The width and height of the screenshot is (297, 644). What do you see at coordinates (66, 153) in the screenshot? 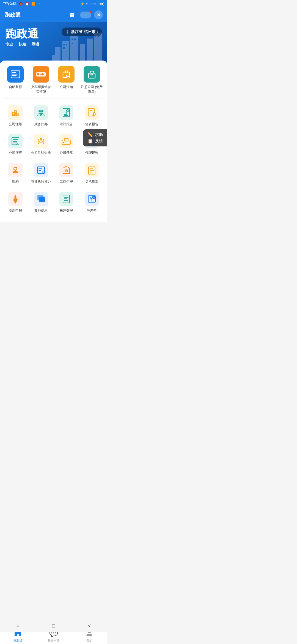
I see `service-label-6: 公司迁移` at bounding box center [66, 153].